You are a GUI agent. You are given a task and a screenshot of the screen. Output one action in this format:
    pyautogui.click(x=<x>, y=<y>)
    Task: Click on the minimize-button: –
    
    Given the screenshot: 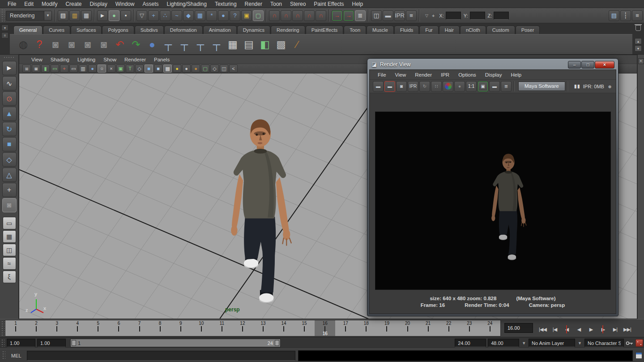 What is the action you would take?
    pyautogui.click(x=575, y=65)
    